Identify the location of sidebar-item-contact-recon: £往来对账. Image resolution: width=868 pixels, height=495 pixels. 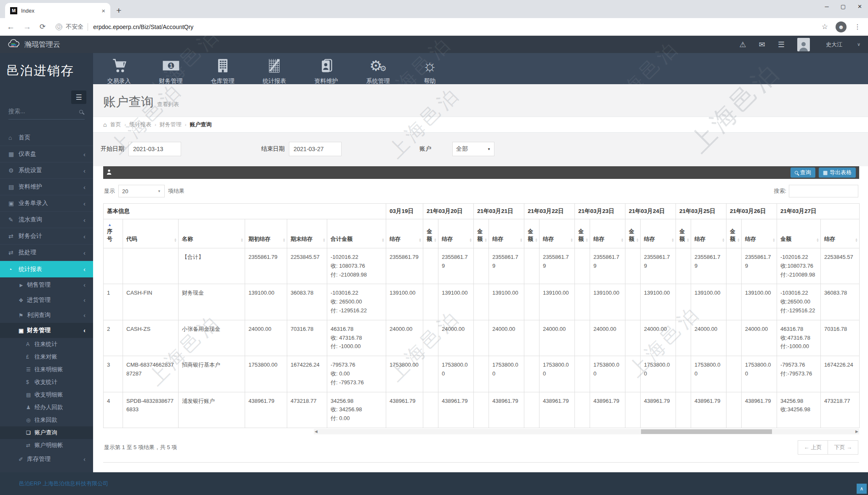
(46, 357).